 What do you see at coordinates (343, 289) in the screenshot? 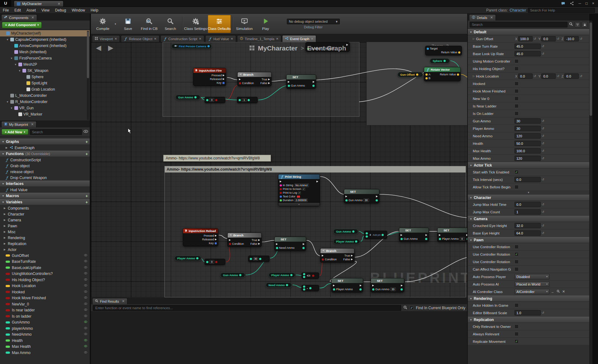
I see `int-pin: Player Ammo` at bounding box center [343, 289].